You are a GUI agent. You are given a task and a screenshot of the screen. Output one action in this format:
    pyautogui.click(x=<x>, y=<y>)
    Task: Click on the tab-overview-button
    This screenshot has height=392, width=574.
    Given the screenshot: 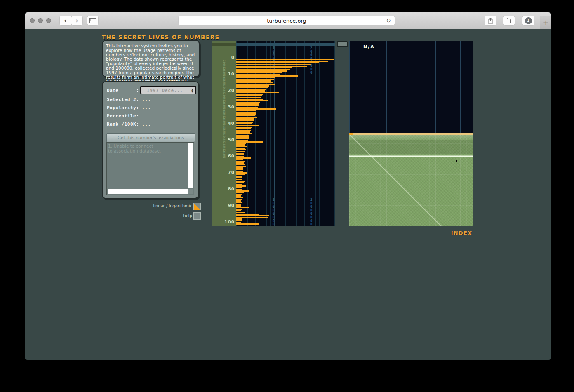 What is the action you would take?
    pyautogui.click(x=509, y=21)
    